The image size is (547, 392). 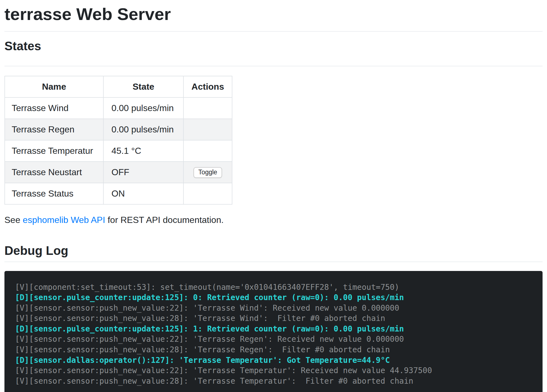 What do you see at coordinates (274, 287) in the screenshot?
I see `log-line: [V][component:set_timeout:53]: set_timeo…` at bounding box center [274, 287].